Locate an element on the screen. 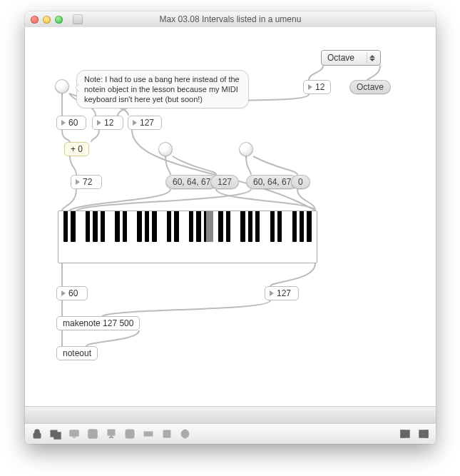 This screenshot has height=476, width=460. makenote-object: makenote 127 500 is located at coordinates (98, 323).